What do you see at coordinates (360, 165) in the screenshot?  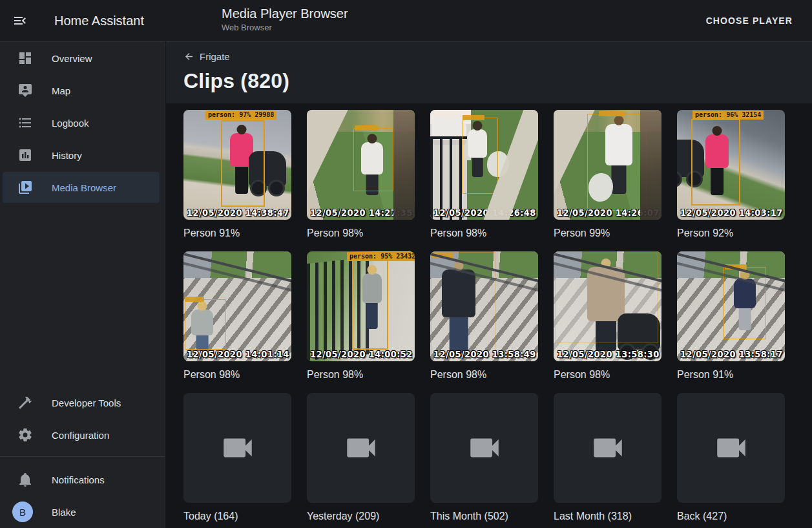 I see `clip-thumbnail: 12/05/2020 14:27:35` at bounding box center [360, 165].